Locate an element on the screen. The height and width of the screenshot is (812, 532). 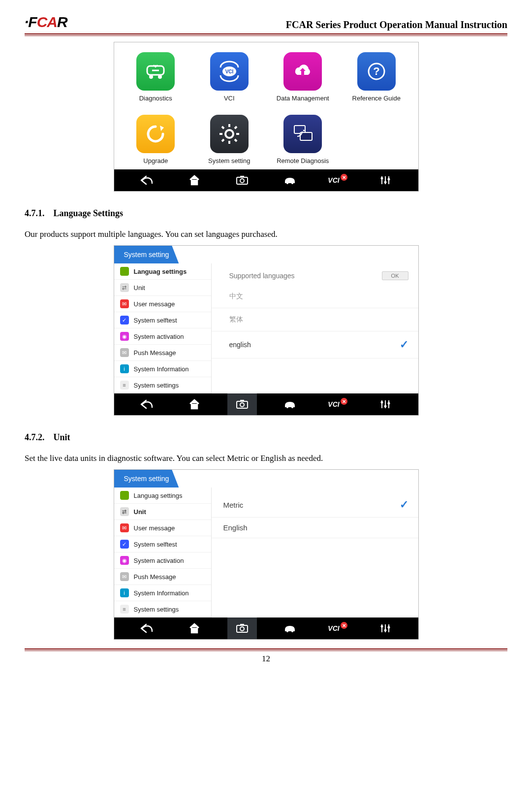
language-option-traditional: 繁体 is located at coordinates (315, 320).